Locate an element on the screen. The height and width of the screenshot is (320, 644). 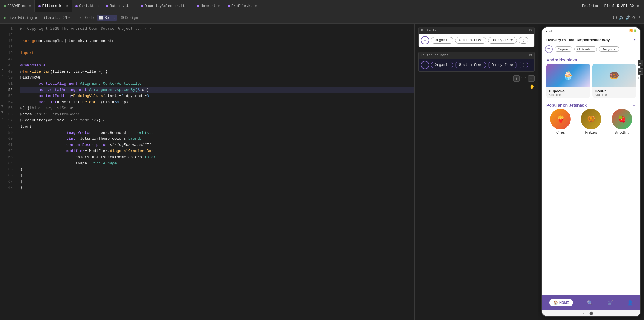
tab-close-filters: × is located at coordinates (67, 6).